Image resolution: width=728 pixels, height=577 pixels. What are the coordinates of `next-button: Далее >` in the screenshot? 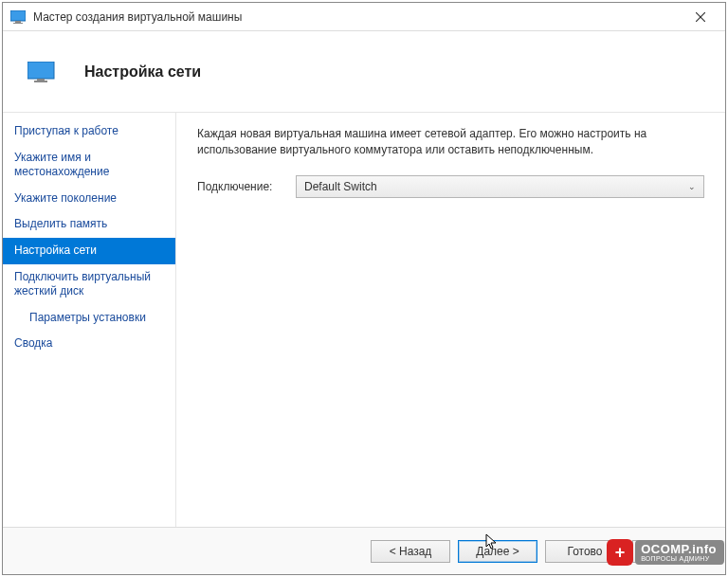 It's located at (498, 551).